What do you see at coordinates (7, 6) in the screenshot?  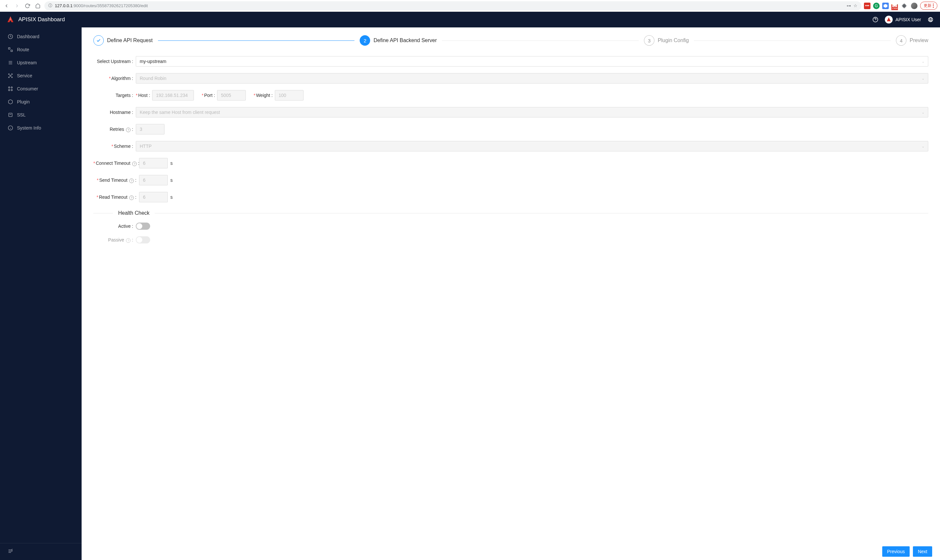 I see `back-button` at bounding box center [7, 6].